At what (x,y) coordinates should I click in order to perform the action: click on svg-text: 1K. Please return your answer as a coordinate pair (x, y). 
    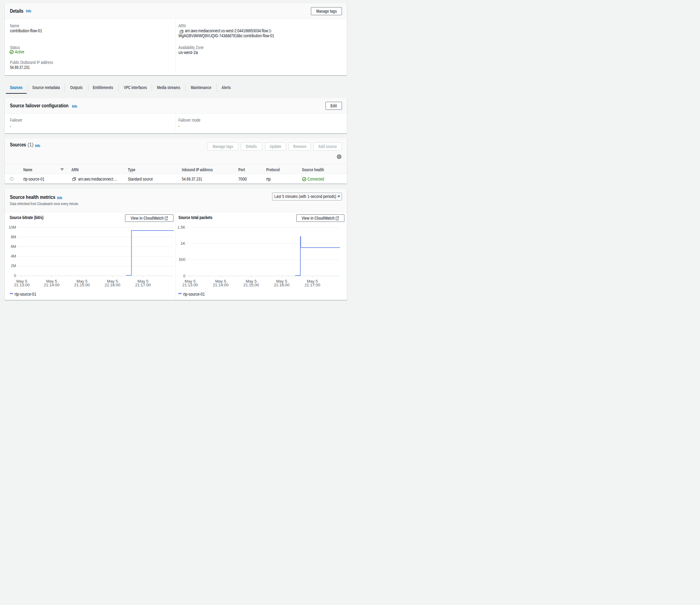
    Looking at the image, I should click on (183, 243).